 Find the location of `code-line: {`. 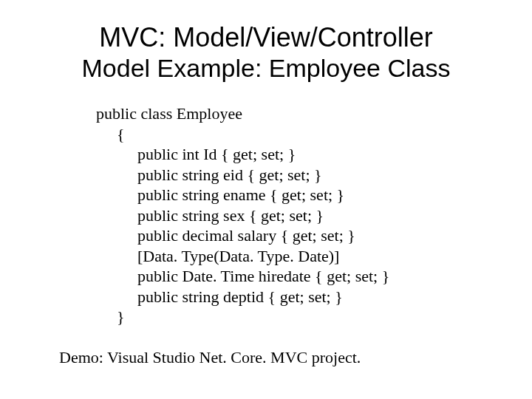

code-line: { is located at coordinates (299, 134).